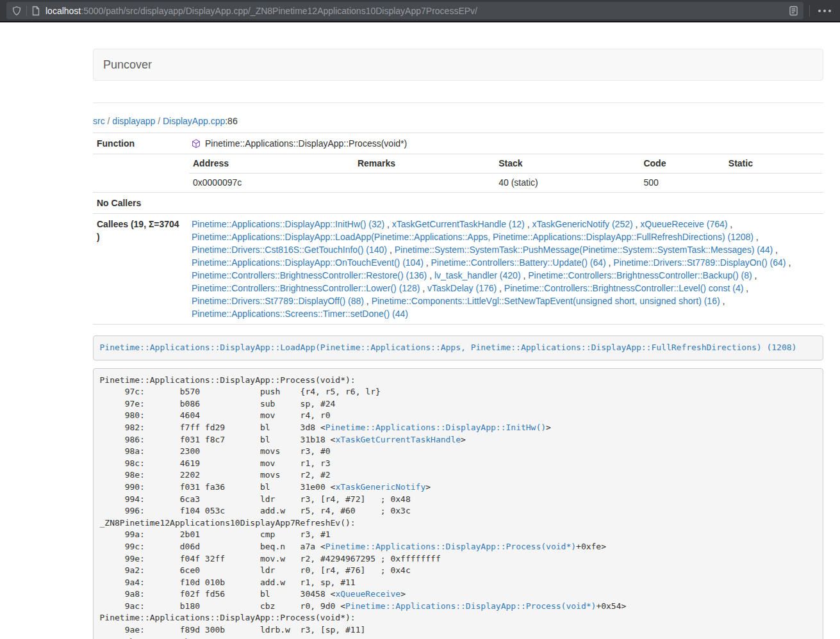 Image resolution: width=840 pixels, height=639 pixels. Describe the element at coordinates (810, 11) in the screenshot. I see `toolbar-divider` at that location.